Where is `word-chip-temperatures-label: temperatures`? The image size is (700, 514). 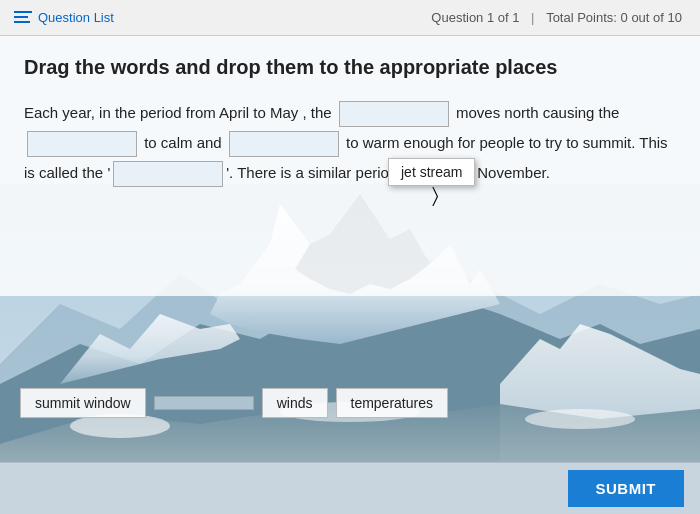
word-chip-temperatures-label: temperatures is located at coordinates (392, 403).